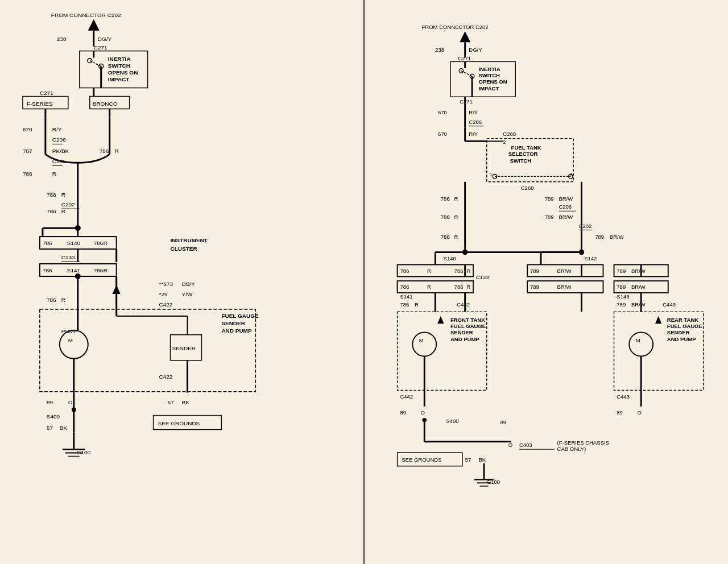 This screenshot has width=728, height=564. What do you see at coordinates (404, 305) in the screenshot?
I see `right-786d-num: 786` at bounding box center [404, 305].